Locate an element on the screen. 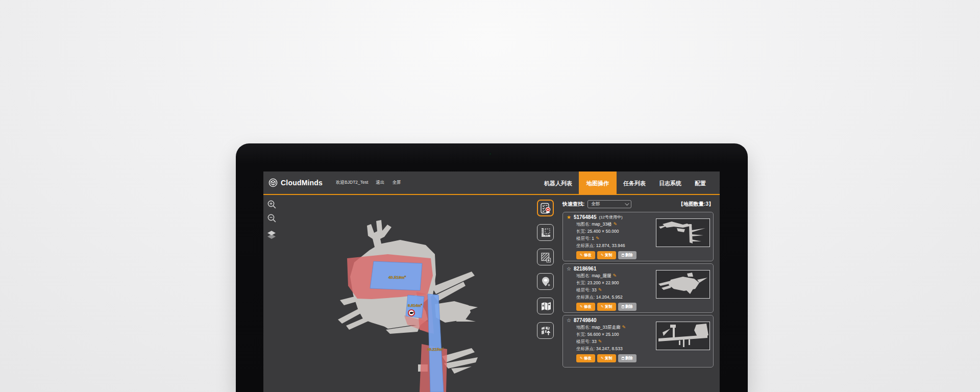  map-list-panel: 快速查找: 全部 【地图数量:3】 ★51764845(12号使用中)地图名: … is located at coordinates (638, 293).